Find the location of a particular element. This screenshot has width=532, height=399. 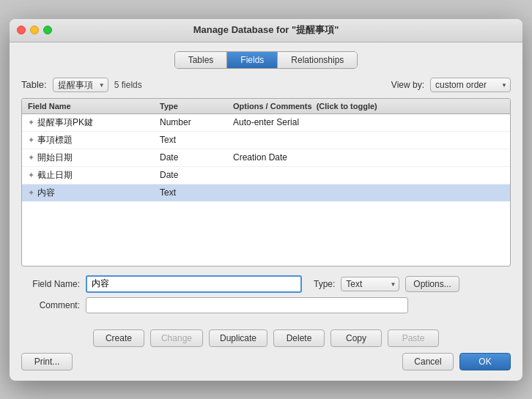

field-name-cell: ✦ 截止日期 is located at coordinates (94, 176).